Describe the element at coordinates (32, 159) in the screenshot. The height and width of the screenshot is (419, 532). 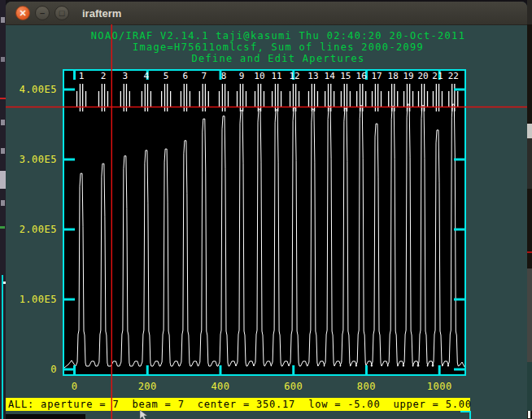
I see `y-tick-label: 3.00E5` at that location.